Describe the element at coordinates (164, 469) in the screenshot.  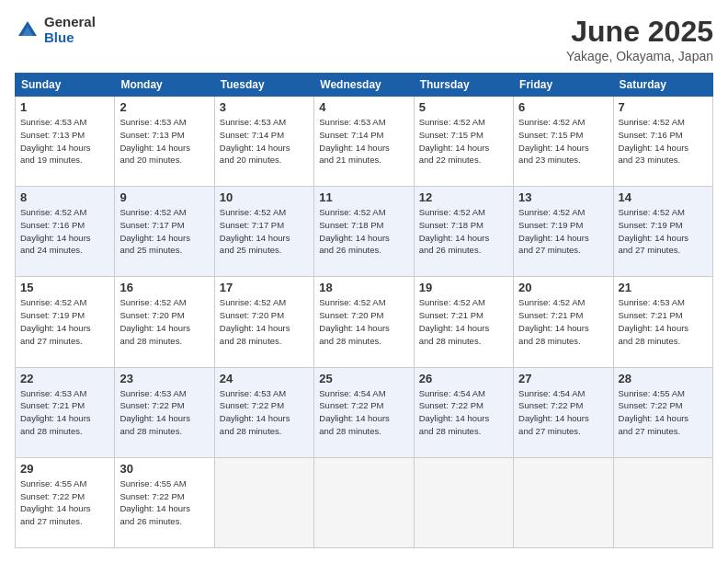
I see `day-number: 30` at that location.